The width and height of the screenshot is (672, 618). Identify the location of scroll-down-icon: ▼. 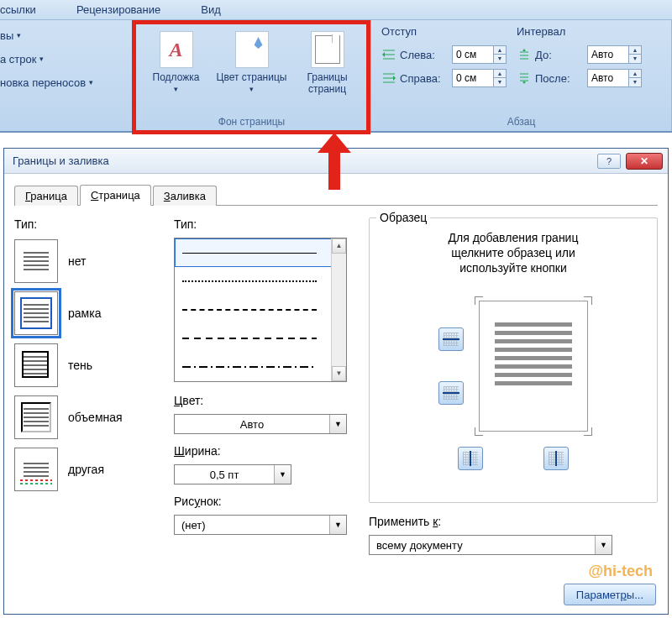
(339, 374).